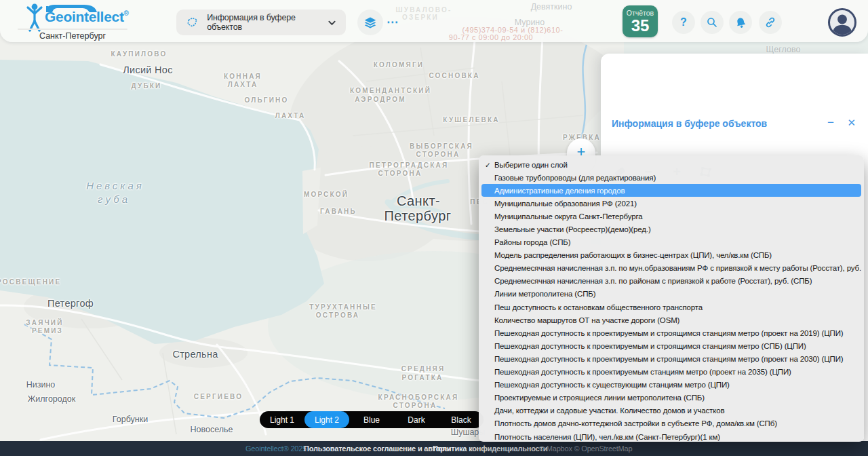 This screenshot has height=456, width=868. What do you see at coordinates (490, 449) in the screenshot?
I see `footer-privacy-link: Политика конфиденциальности` at bounding box center [490, 449].